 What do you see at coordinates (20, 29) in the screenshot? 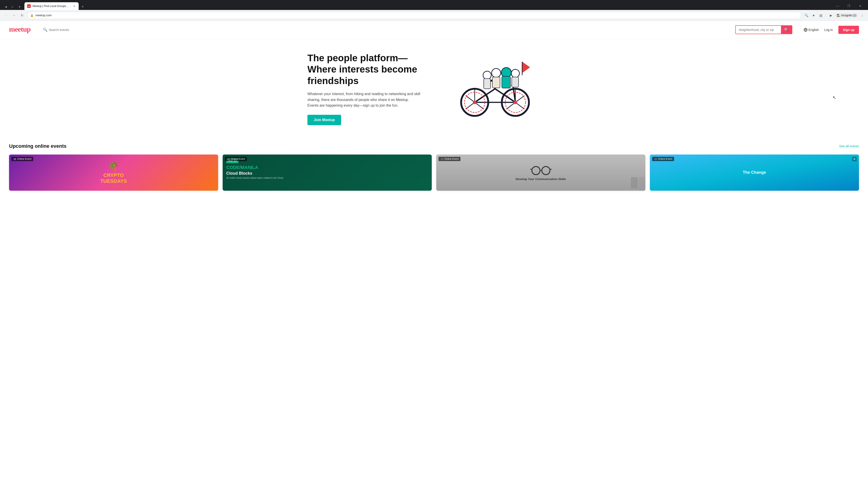
I see `svg-text: meetup` at bounding box center [20, 29].